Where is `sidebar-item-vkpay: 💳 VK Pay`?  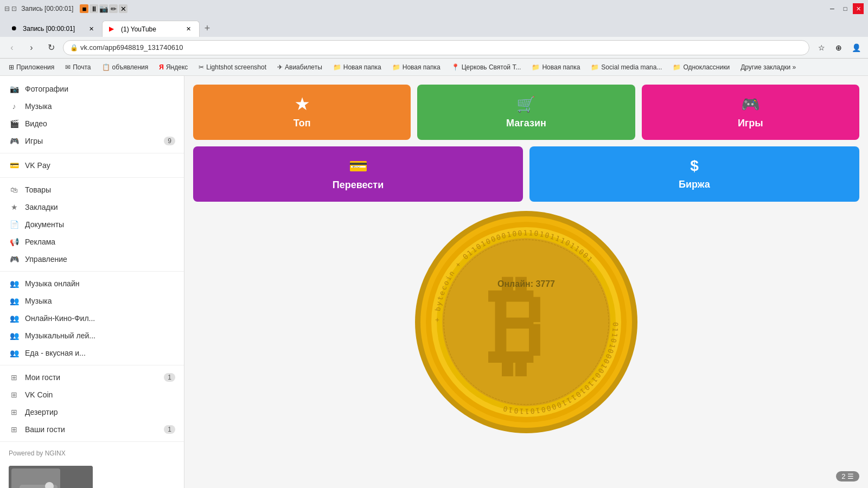
sidebar-item-vkpay: 💳 VK Pay is located at coordinates (92, 165).